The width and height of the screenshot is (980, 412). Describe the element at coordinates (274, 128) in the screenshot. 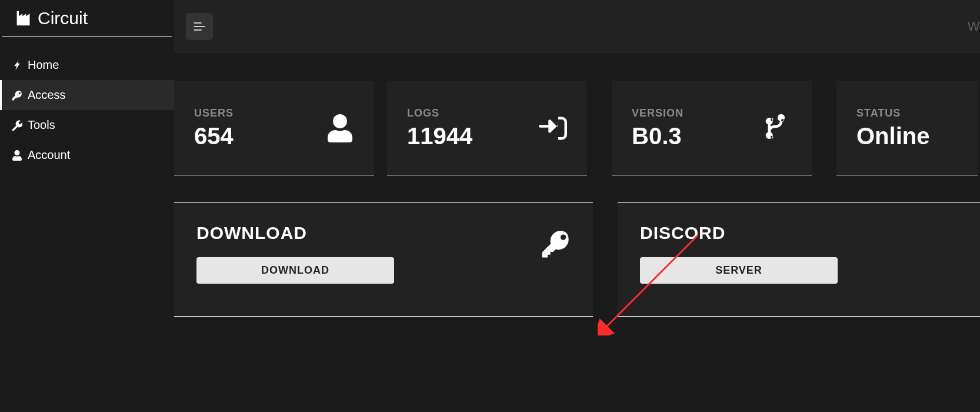

I see `stat-card-users: USERS 654` at that location.